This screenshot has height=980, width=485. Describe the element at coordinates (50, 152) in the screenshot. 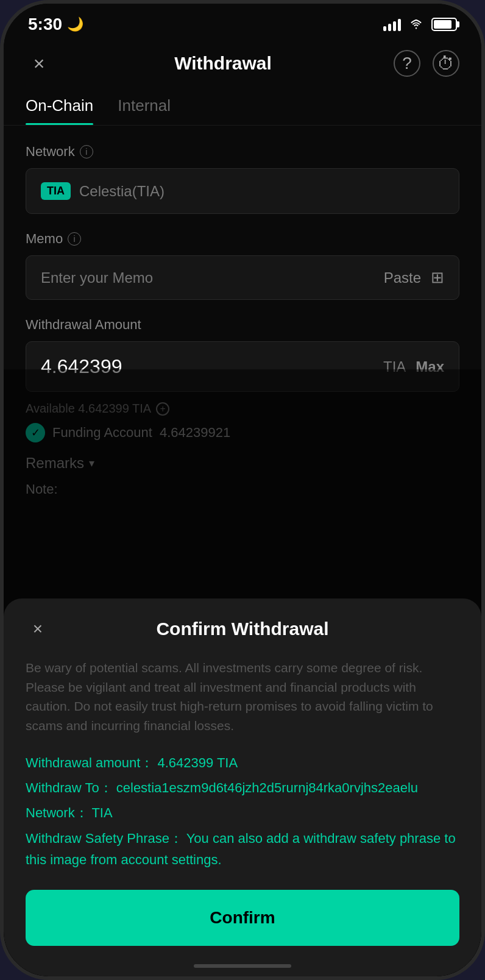

I see `network-label-text: Network` at that location.